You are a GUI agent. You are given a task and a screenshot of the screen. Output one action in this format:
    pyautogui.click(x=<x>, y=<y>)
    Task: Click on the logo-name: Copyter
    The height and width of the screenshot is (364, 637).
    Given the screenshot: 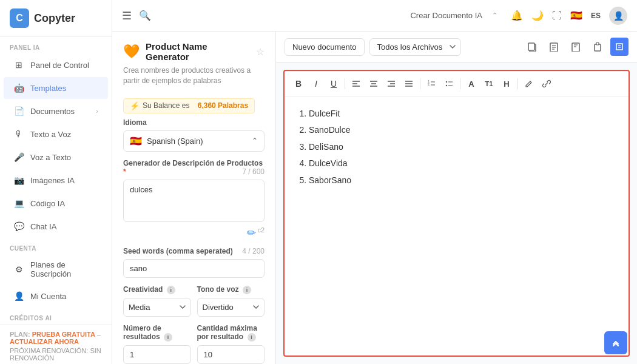 What is the action you would take?
    pyautogui.click(x=55, y=18)
    